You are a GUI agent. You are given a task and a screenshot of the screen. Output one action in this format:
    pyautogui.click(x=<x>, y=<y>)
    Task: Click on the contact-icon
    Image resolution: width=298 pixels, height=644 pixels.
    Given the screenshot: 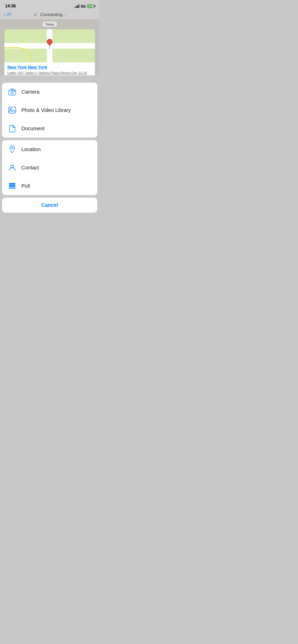 What is the action you would take?
    pyautogui.click(x=12, y=168)
    